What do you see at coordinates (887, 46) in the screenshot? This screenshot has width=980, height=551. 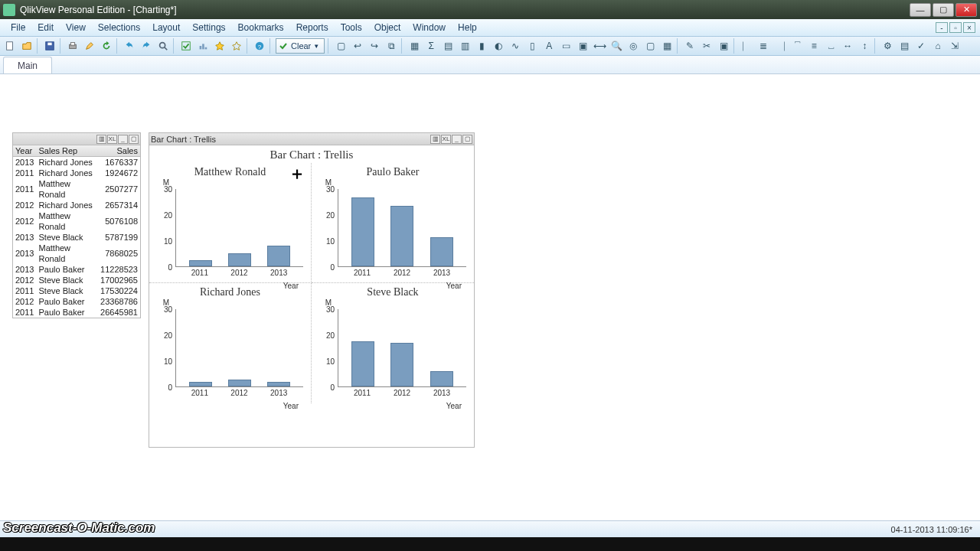 I see `doc-props-icon: ⚙` at bounding box center [887, 46].